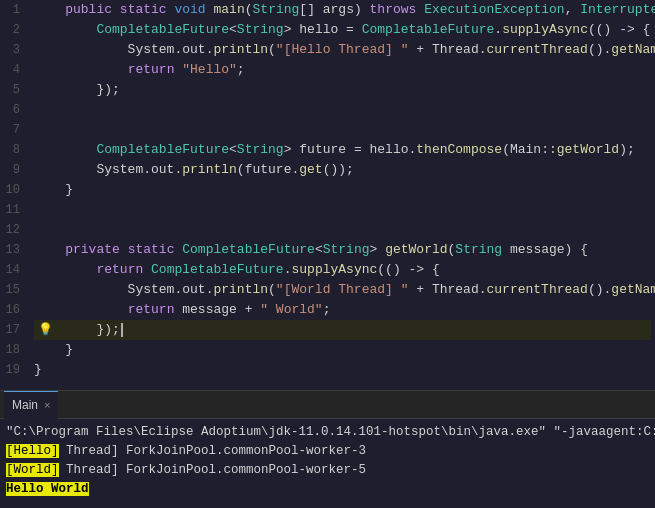 The image size is (655, 508). I want to click on code-token: message) {, so click(545, 250).